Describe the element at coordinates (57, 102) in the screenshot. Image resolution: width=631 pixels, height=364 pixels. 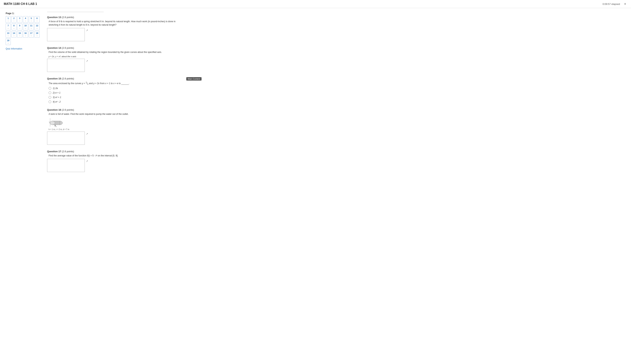
I see `q15-option-text-4: 4) e² - 2` at that location.